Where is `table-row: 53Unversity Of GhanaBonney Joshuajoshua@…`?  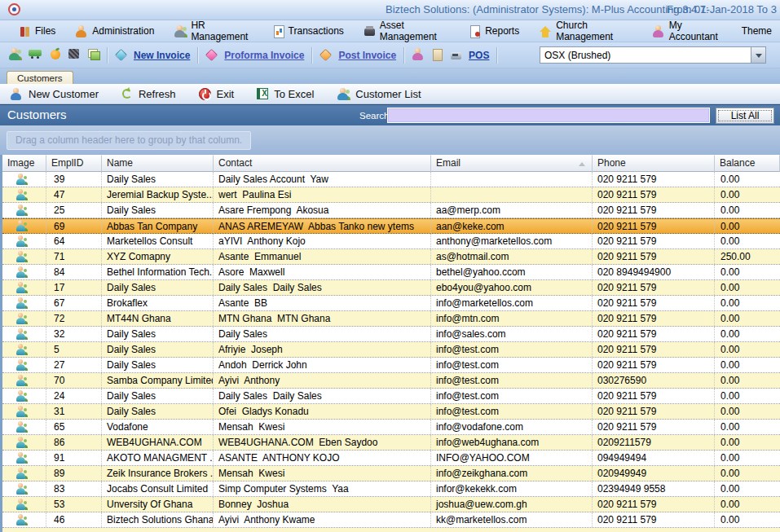 table-row: 53Unversity Of GhanaBonney Joshuajoshua@… is located at coordinates (391, 505).